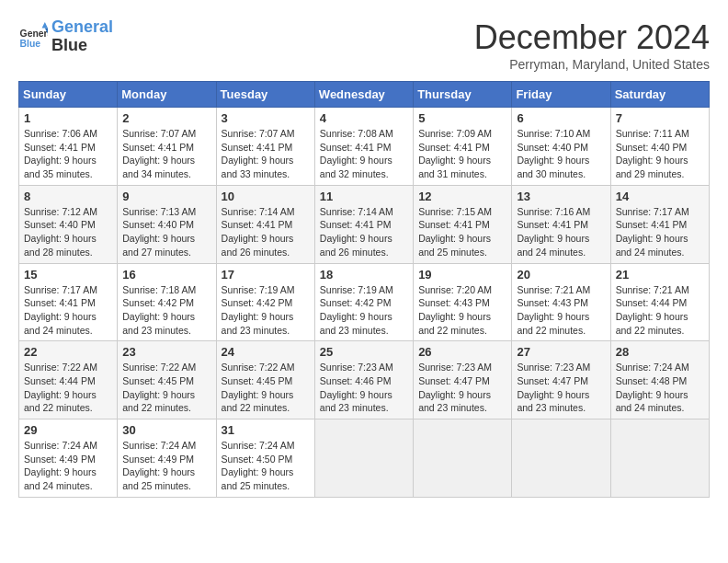 The width and height of the screenshot is (728, 563). I want to click on location: Perryman, Maryland, United States, so click(592, 64).